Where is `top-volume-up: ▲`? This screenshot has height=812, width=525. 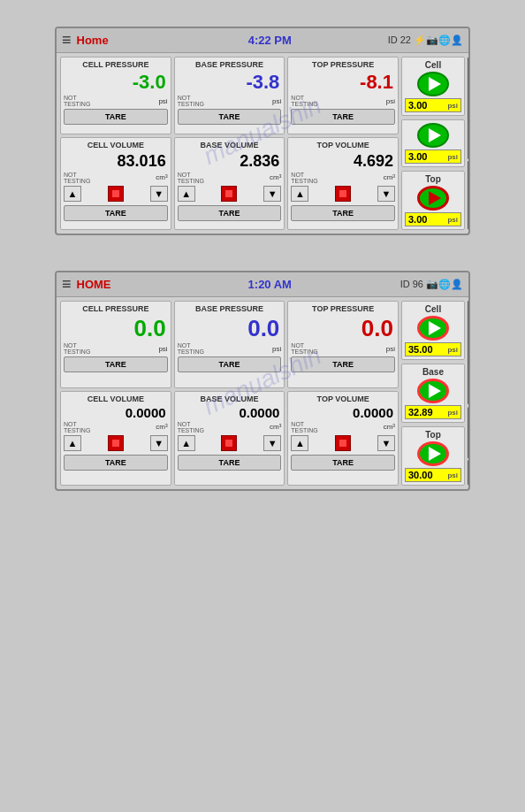 top-volume-up: ▲ is located at coordinates (300, 194).